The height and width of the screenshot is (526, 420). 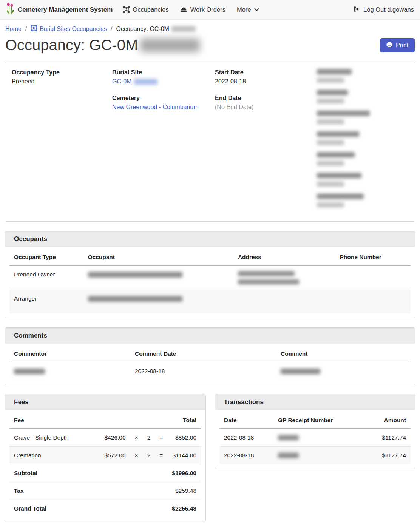 I want to click on fees-card: Fees Fee Total Grave - Single Depth $426…, so click(x=105, y=458).